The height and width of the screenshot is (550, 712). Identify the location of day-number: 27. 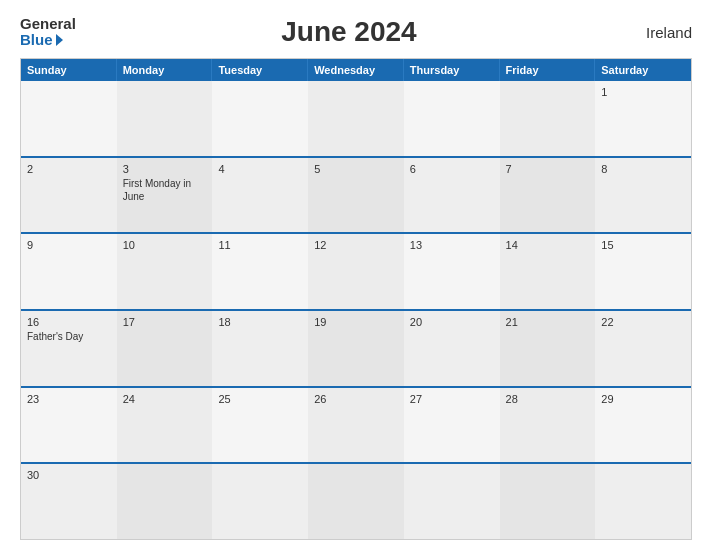
(452, 399).